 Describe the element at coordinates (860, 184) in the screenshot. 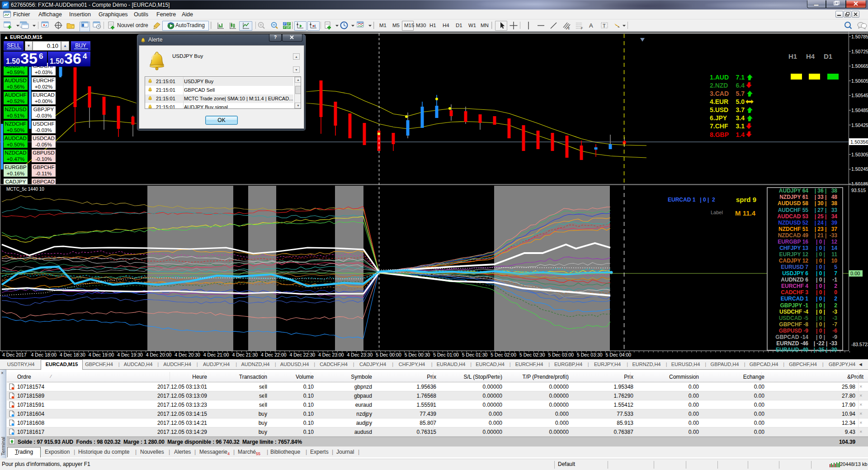

I see `svg-text: 1.50185` at that location.